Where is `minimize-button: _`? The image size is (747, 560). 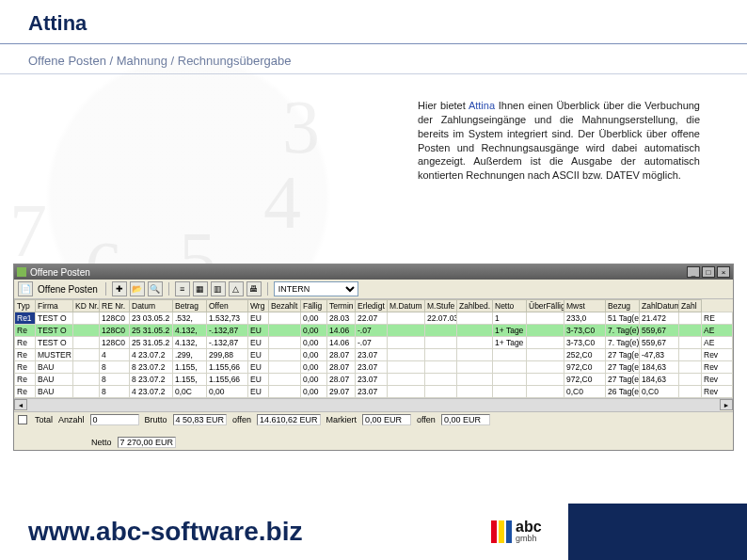 minimize-button: _ is located at coordinates (693, 272).